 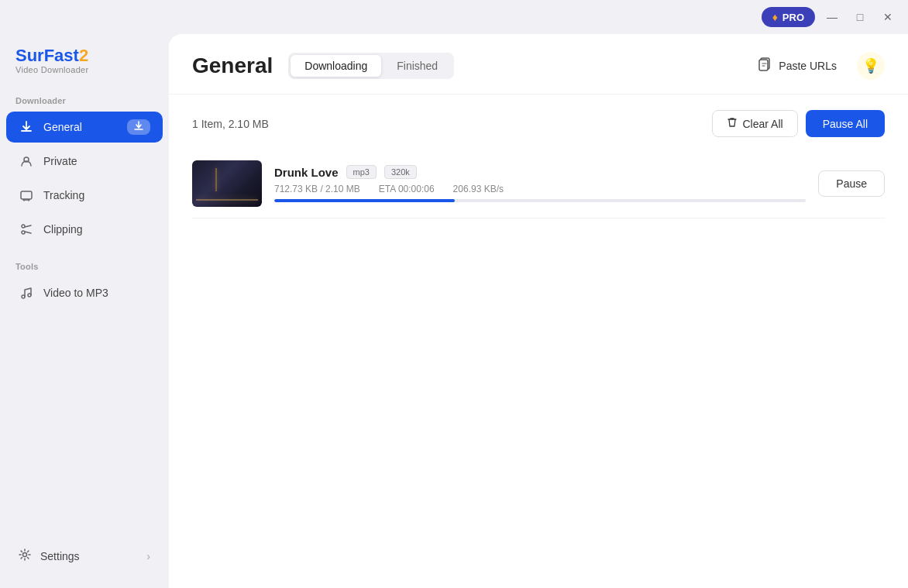 I want to click on item-eta: ETA 00:00:06, so click(x=407, y=189).